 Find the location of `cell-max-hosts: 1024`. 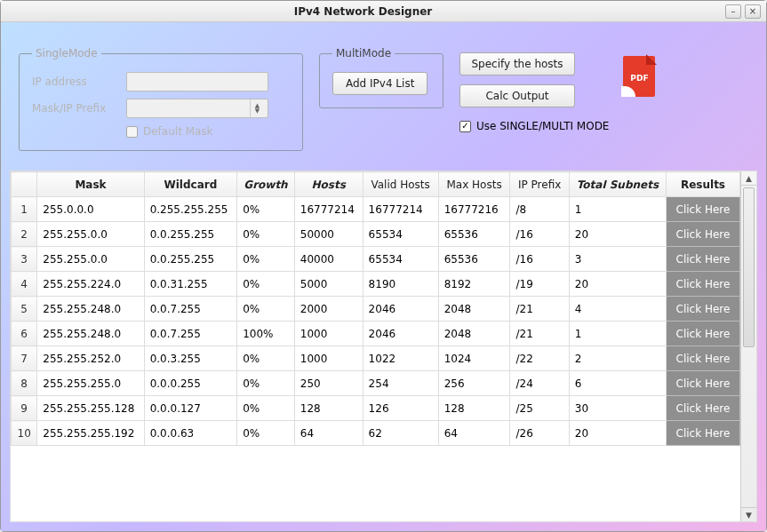

cell-max-hosts: 1024 is located at coordinates (475, 359).